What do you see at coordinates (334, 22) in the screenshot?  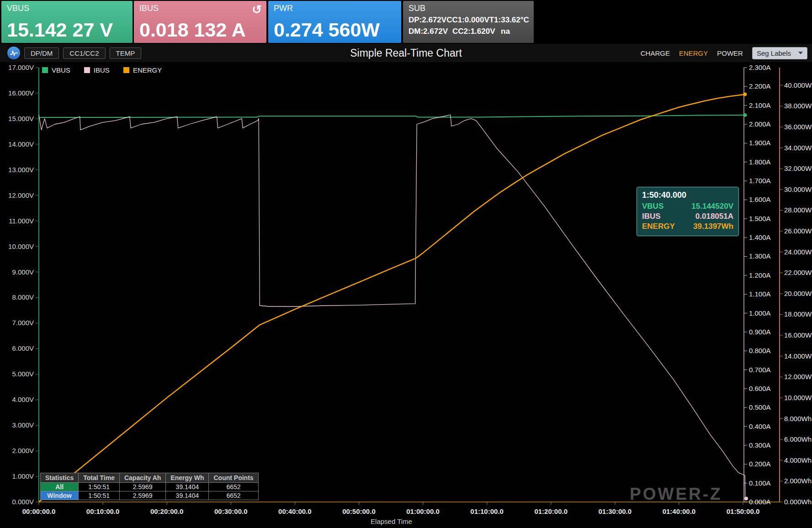 I see `pwr-panel: PWR 0.274 560W` at bounding box center [334, 22].